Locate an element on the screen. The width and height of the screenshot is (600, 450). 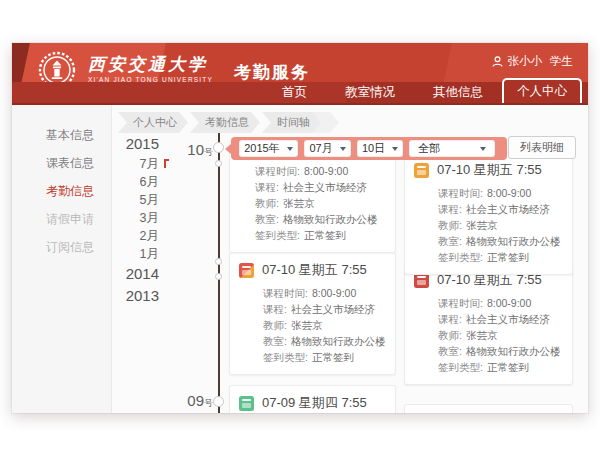
timeline-axis-label: 6月 is located at coordinates (136, 182).